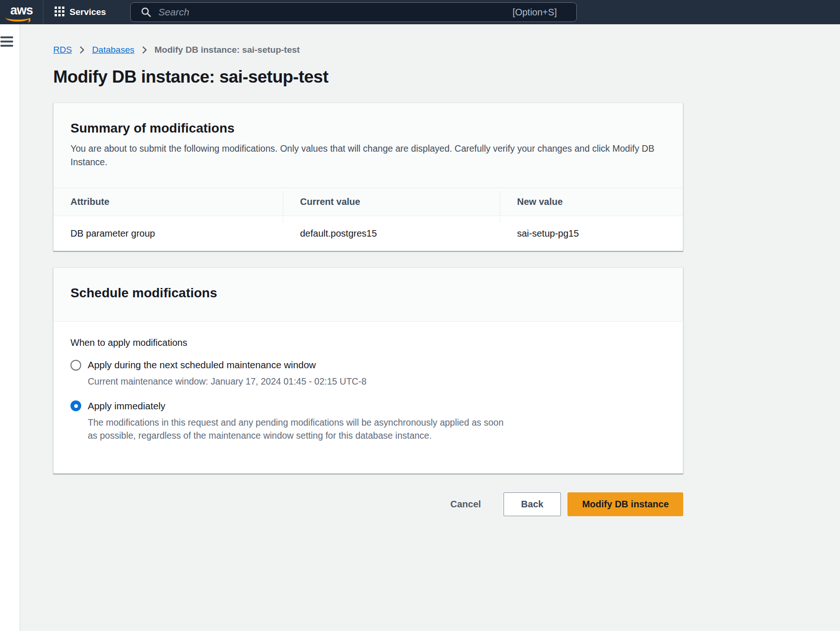 The width and height of the screenshot is (840, 631). What do you see at coordinates (168, 233) in the screenshot?
I see `cell-attribute: DB parameter group` at bounding box center [168, 233].